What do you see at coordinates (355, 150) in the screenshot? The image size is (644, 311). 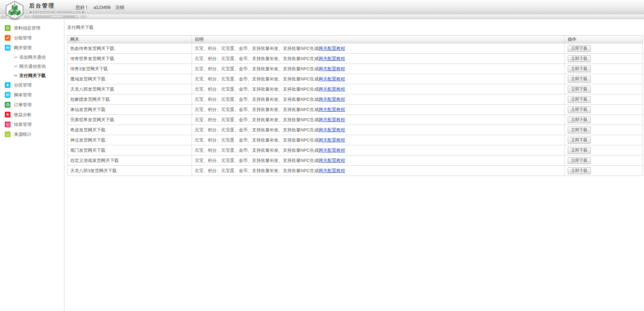 I see `table-row: 蜀门发货网关下载 元宝、积分、元宝蛋、金币、支持批量补发、支持批量NPC生成网关…` at bounding box center [355, 150].